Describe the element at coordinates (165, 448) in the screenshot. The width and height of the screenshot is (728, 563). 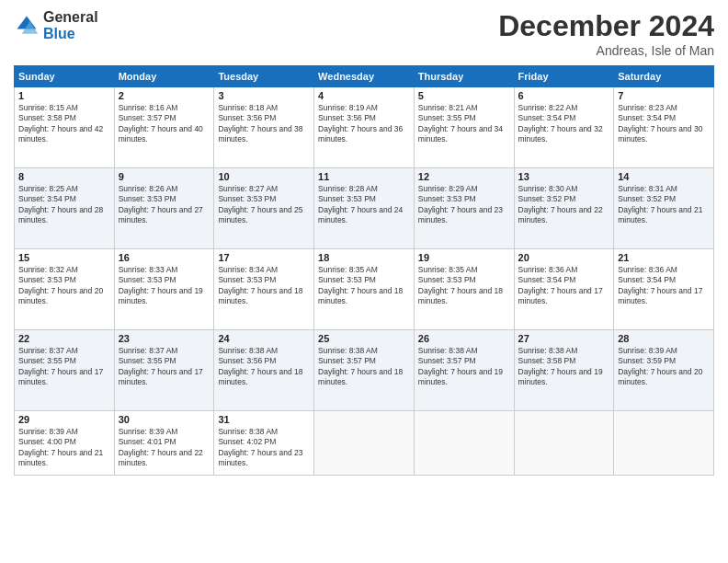
I see `day-info: Sunrise: 8:39 AMSunset: 4:01 PMDaylight:…` at that location.